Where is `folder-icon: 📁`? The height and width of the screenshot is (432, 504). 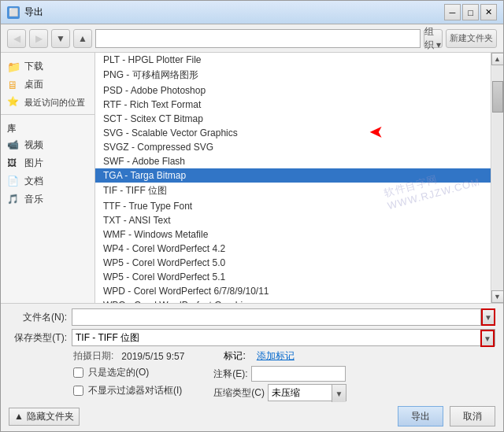
folder-icon: 📁 is located at coordinates (13, 67).